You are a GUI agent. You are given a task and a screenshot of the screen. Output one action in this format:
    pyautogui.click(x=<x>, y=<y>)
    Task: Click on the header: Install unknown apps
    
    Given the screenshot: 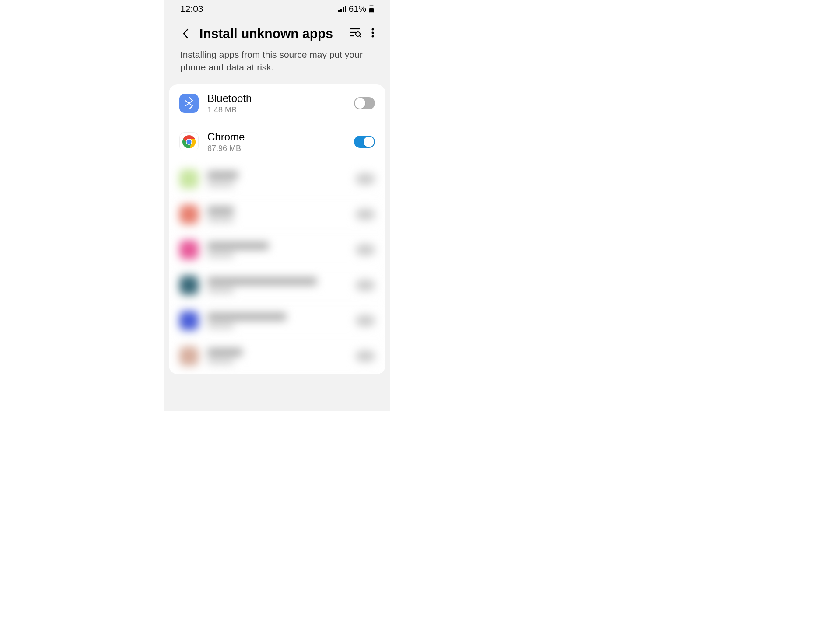 What is the action you would take?
    pyautogui.click(x=277, y=32)
    